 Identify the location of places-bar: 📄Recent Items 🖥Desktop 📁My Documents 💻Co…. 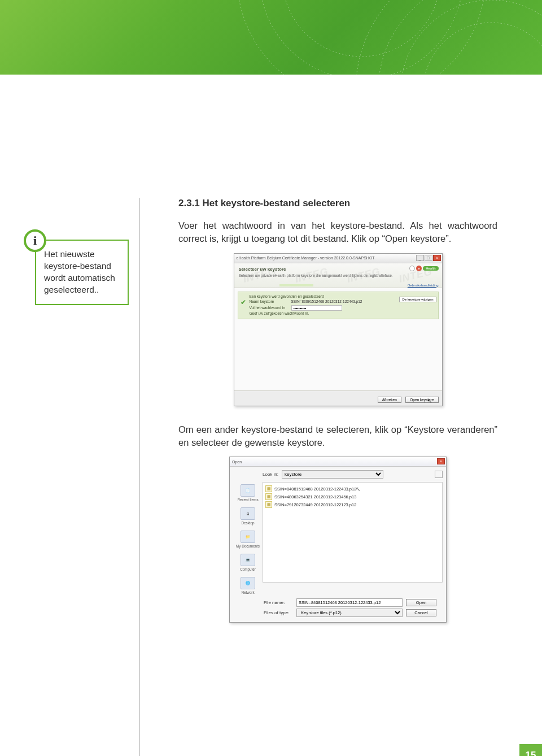
(248, 538).